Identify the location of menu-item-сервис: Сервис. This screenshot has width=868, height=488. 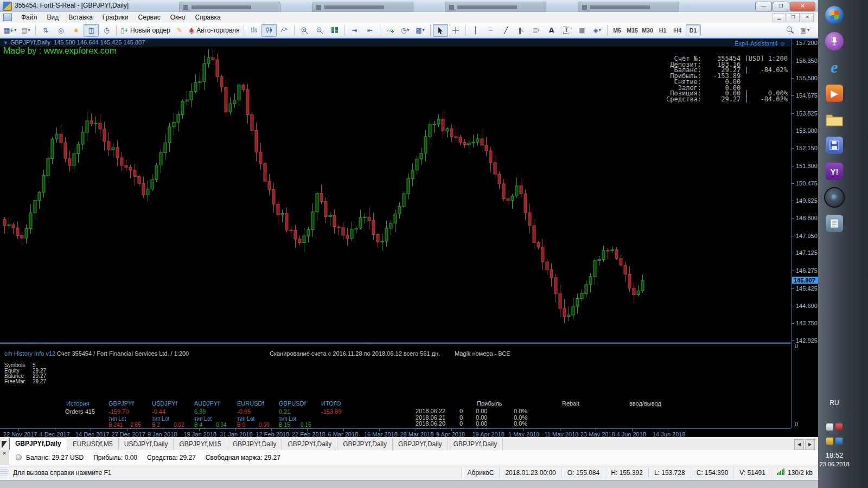
(150, 17).